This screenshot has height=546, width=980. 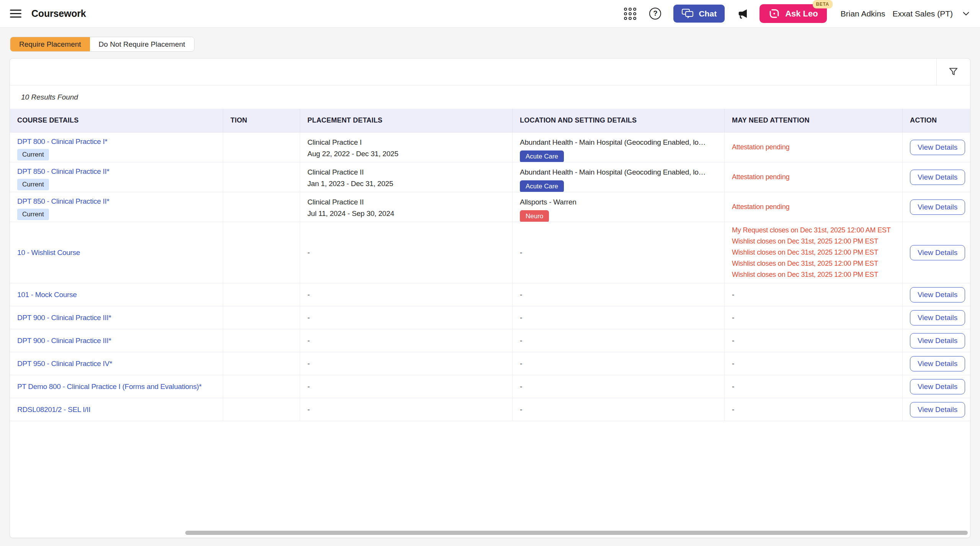 What do you see at coordinates (619, 341) in the screenshot?
I see `location-dash: -` at bounding box center [619, 341].